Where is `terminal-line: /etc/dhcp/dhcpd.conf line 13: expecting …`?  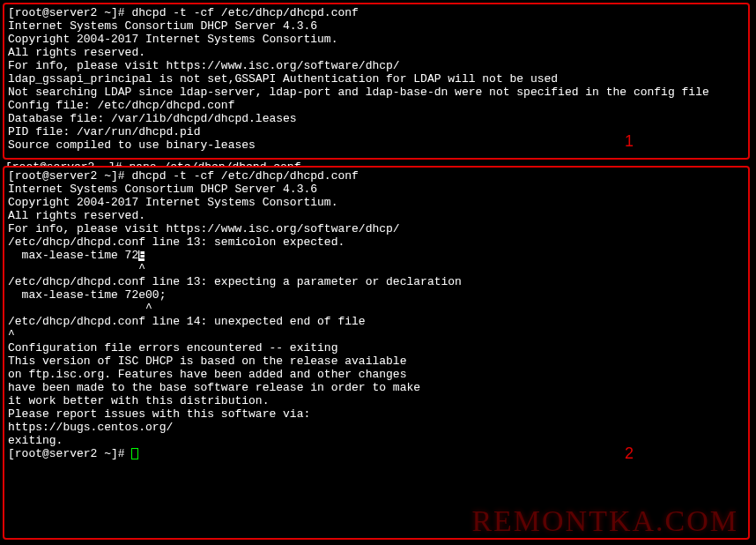 terminal-line: /etc/dhcp/dhcpd.conf line 13: expecting … is located at coordinates (376, 282).